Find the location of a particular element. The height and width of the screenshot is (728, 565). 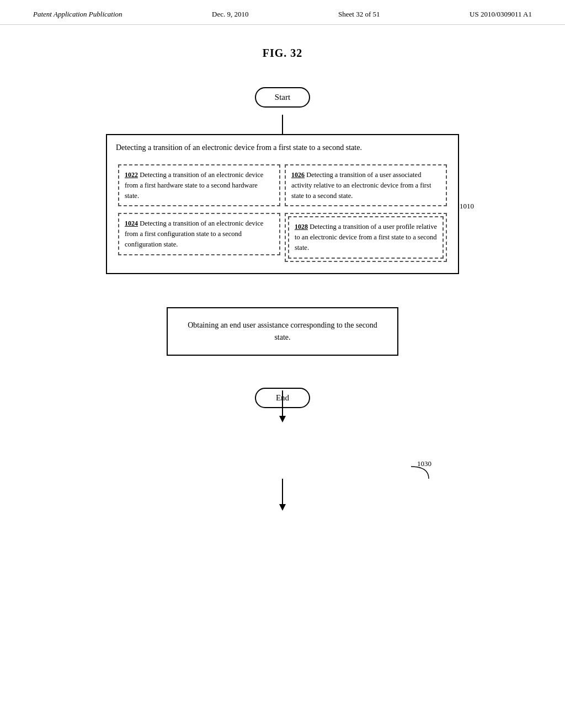

figure-title: FIG. 32 is located at coordinates (282, 53).